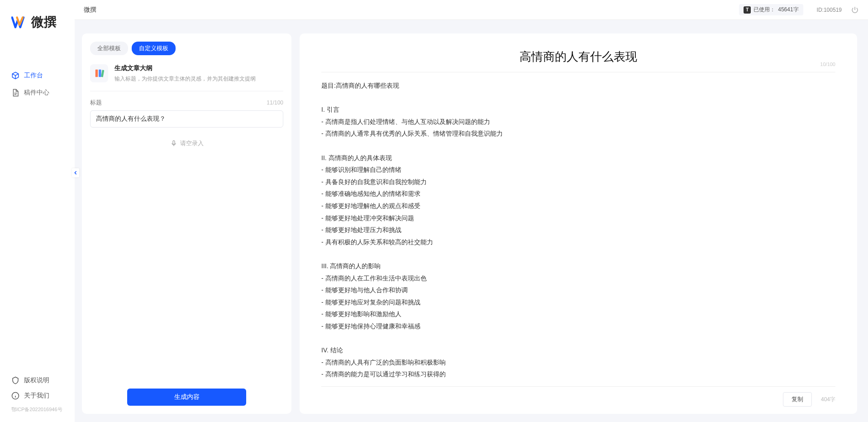  I want to click on usage-prefix: 已使用：, so click(764, 10).